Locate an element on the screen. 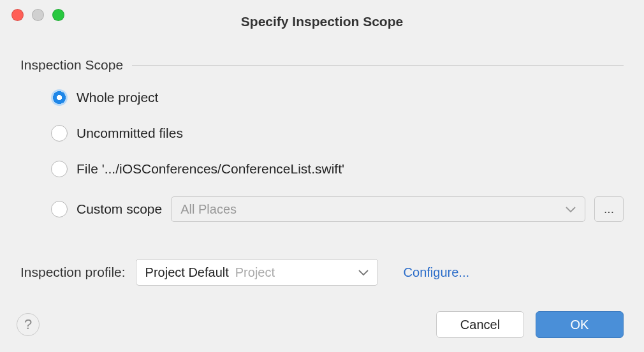 The image size is (644, 352). title-bar: Specify Inspection Scope is located at coordinates (322, 14).